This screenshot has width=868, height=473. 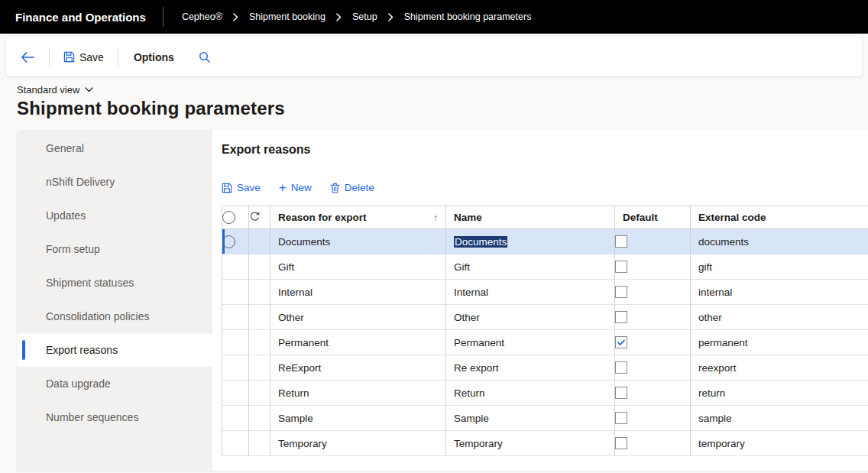 I want to click on column-header-default: Default, so click(x=653, y=218).